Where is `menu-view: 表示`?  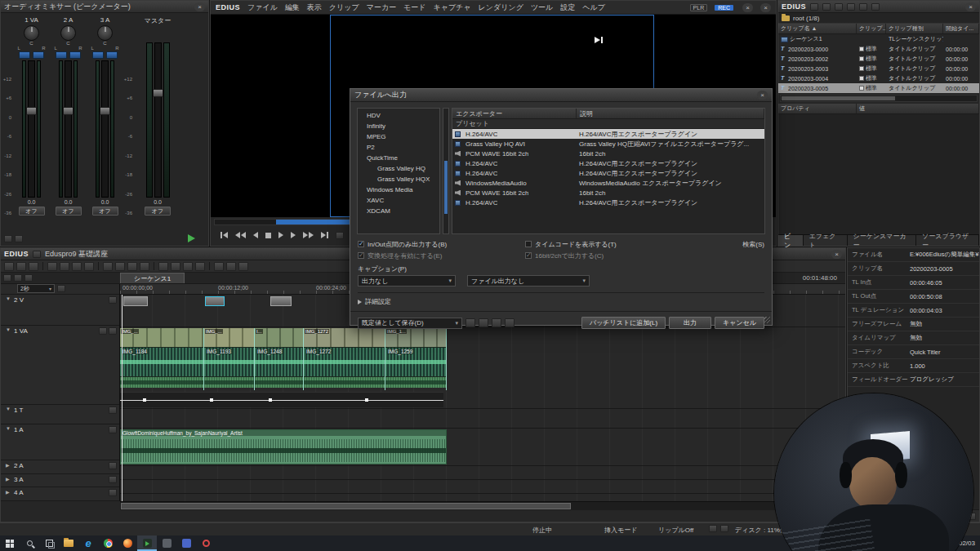 menu-view: 表示 is located at coordinates (314, 8).